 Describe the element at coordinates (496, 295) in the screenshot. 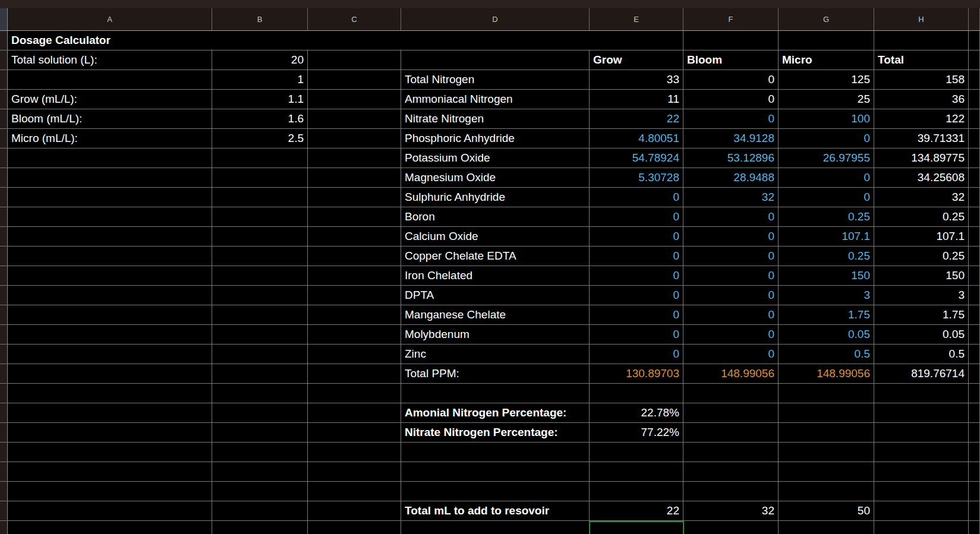

I see `cell-D14: DPTA` at that location.